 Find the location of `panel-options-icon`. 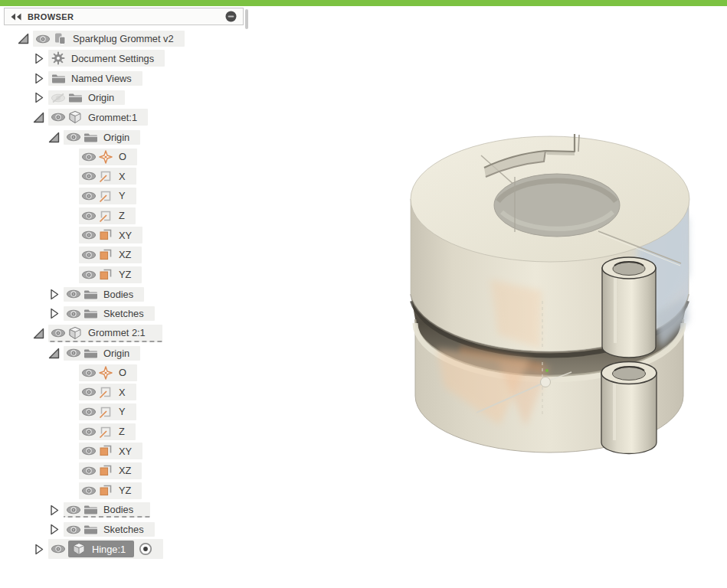

panel-options-icon is located at coordinates (231, 17).